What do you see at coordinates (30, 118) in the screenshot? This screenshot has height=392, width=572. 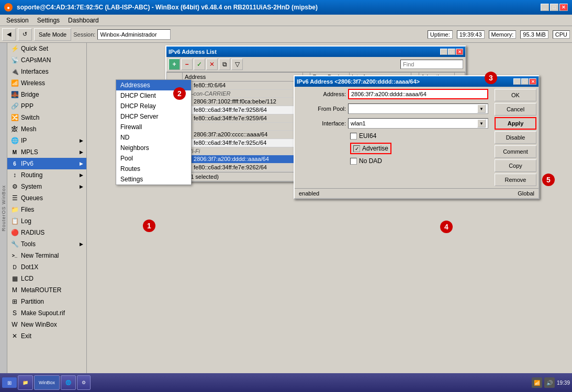 I see `sidebar-label-switch: Switch` at bounding box center [30, 118].